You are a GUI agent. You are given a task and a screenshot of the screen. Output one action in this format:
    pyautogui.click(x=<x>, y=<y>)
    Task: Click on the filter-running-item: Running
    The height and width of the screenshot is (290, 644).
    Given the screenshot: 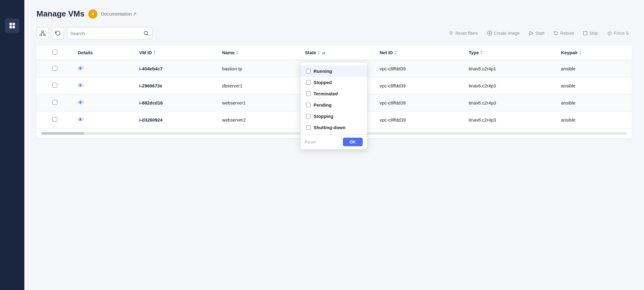 What is the action you would take?
    pyautogui.click(x=334, y=71)
    